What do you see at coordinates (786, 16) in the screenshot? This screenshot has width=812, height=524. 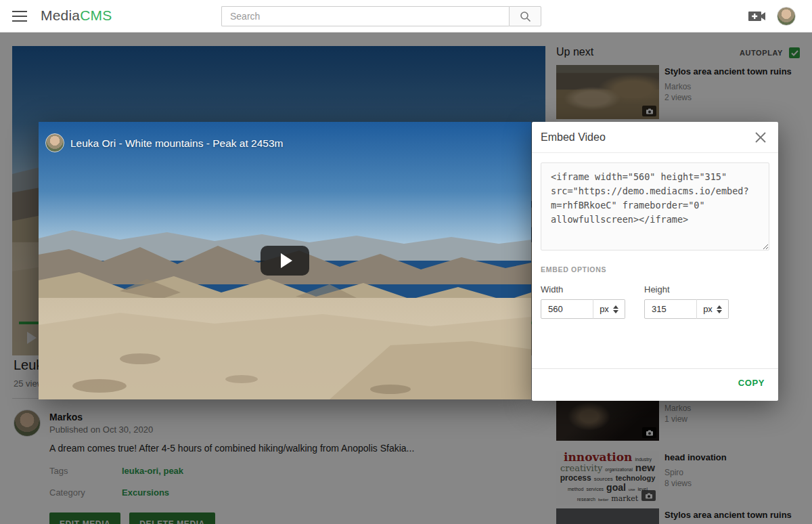 I see `user-avatar` at bounding box center [786, 16].